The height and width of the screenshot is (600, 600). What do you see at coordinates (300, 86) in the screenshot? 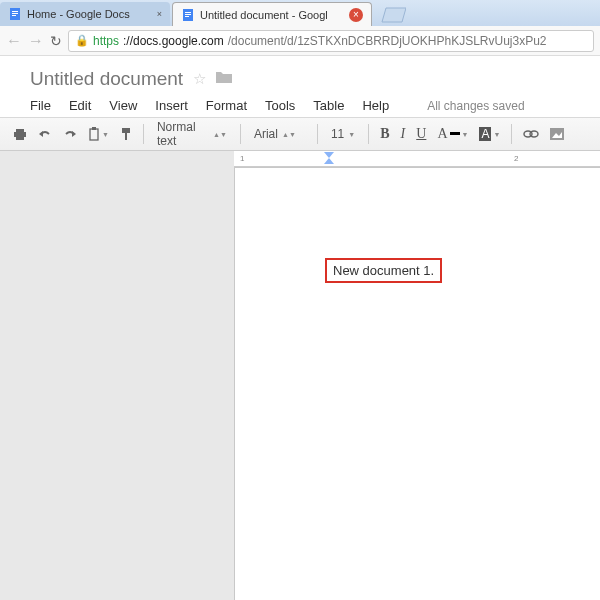
I see `doc-header: Untitled document ☆ File Edit View Inser…` at bounding box center [300, 86].